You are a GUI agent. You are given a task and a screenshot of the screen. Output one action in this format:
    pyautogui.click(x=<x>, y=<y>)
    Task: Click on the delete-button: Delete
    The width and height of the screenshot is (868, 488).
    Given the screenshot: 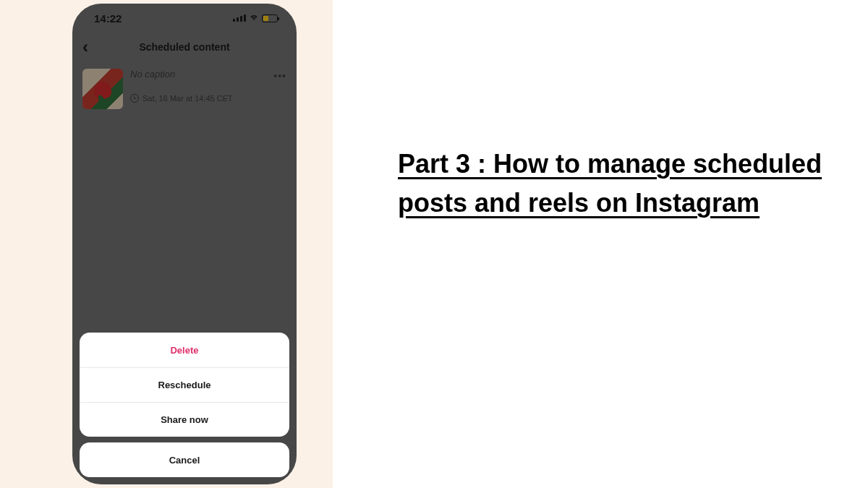 What is the action you would take?
    pyautogui.click(x=184, y=350)
    